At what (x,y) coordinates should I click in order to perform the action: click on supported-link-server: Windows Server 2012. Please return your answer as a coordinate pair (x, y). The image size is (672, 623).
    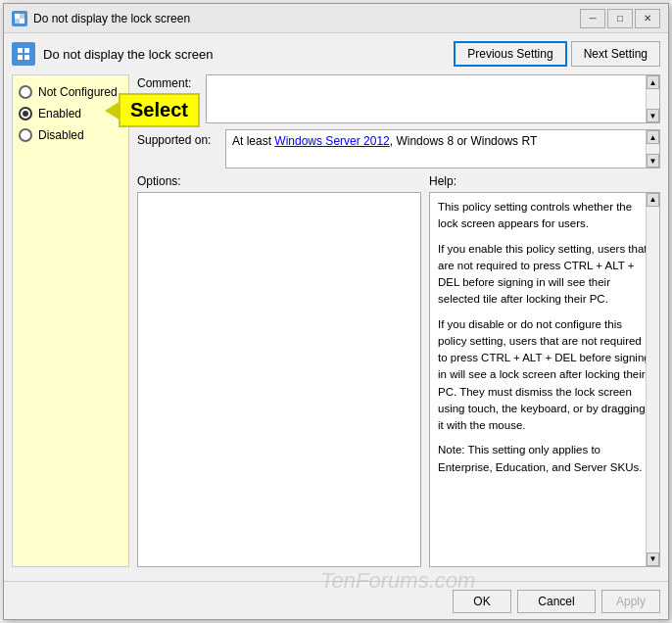
    Looking at the image, I should click on (331, 141).